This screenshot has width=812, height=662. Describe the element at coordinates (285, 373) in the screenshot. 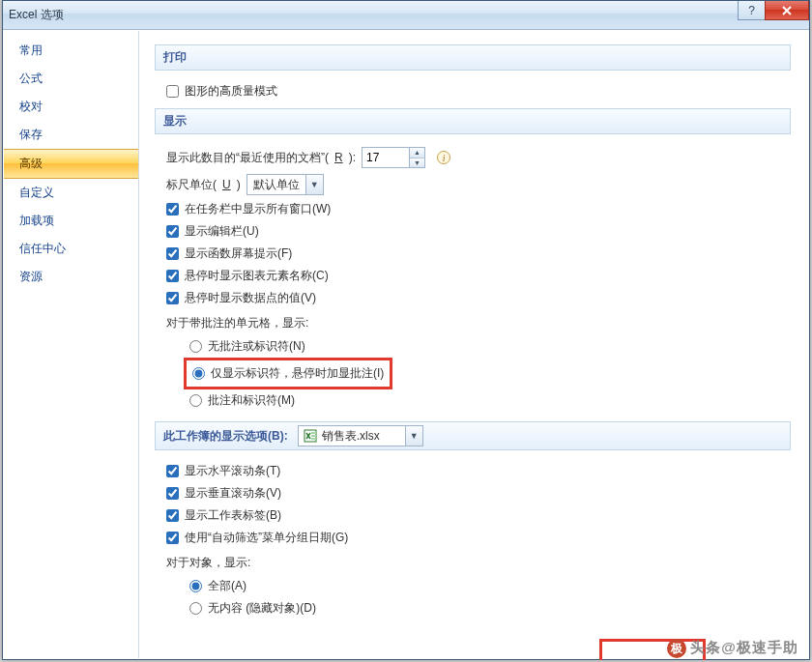

I see `option-comment-indicator: 仅显示标识符，悬停时加显批注(I)` at that location.